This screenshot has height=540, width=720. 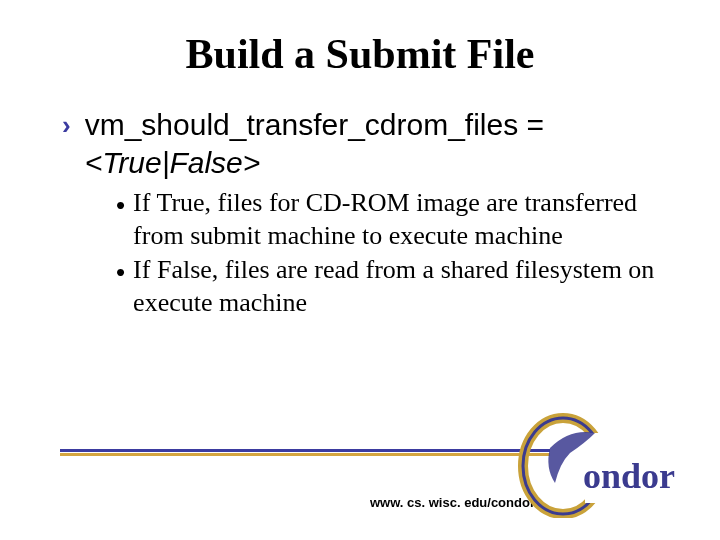 I want to click on bullet-1-text: vm_should_transfer_cdrom_files = <True|F…, so click(x=314, y=144).